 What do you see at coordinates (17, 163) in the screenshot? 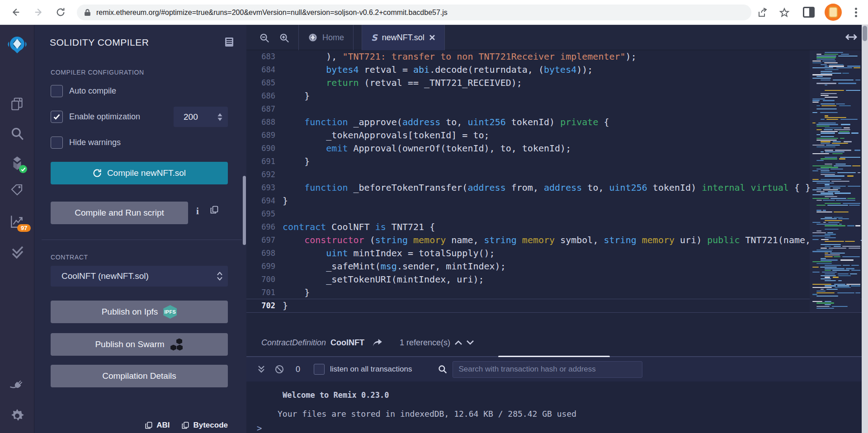
I see `solidity-compiler-icon` at bounding box center [17, 163].